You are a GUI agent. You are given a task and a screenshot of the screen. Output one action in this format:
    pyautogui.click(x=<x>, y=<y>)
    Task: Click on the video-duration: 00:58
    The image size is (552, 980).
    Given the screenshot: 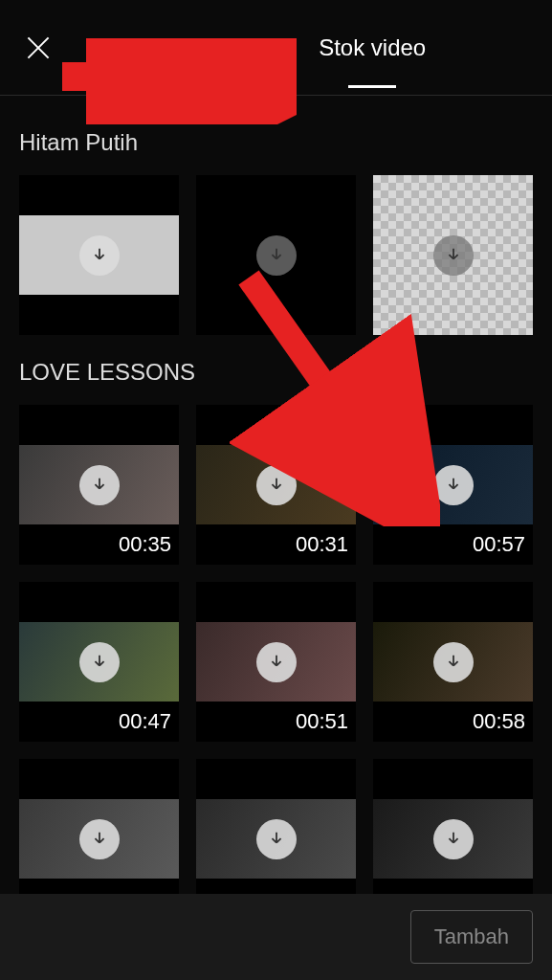 What is the action you would take?
    pyautogui.click(x=499, y=722)
    